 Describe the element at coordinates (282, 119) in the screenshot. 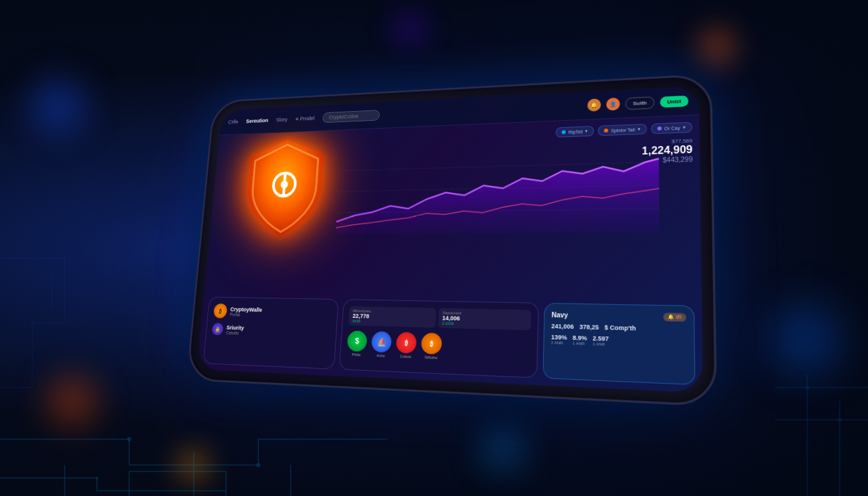

I see `nav-item-slory: Slory` at that location.